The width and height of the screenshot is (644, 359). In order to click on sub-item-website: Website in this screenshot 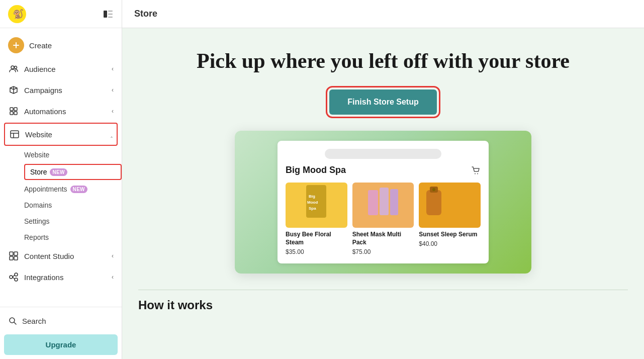, I will do `click(73, 155)`.